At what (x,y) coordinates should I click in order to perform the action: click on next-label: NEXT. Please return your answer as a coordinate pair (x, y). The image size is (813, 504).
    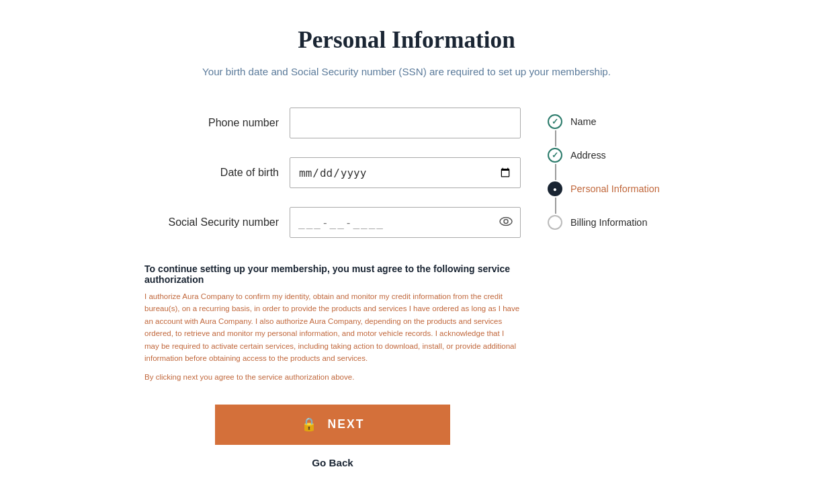
    Looking at the image, I should click on (347, 425).